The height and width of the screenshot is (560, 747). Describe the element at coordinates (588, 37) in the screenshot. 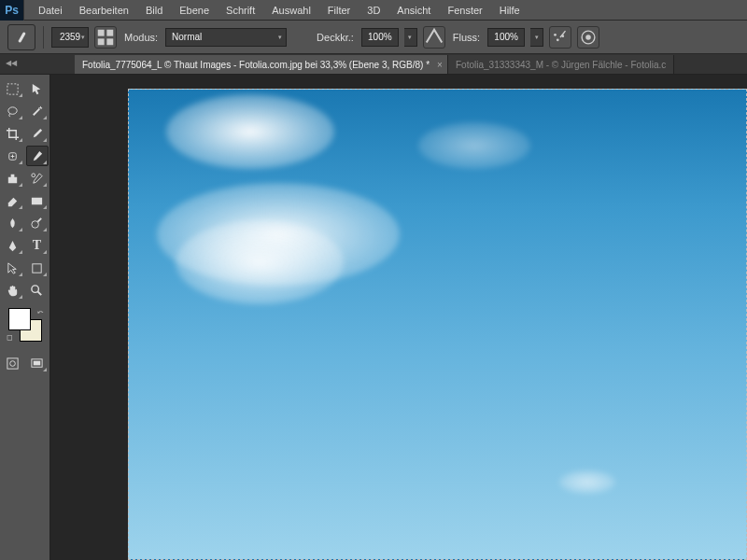

I see `pressure-size-toggle` at that location.